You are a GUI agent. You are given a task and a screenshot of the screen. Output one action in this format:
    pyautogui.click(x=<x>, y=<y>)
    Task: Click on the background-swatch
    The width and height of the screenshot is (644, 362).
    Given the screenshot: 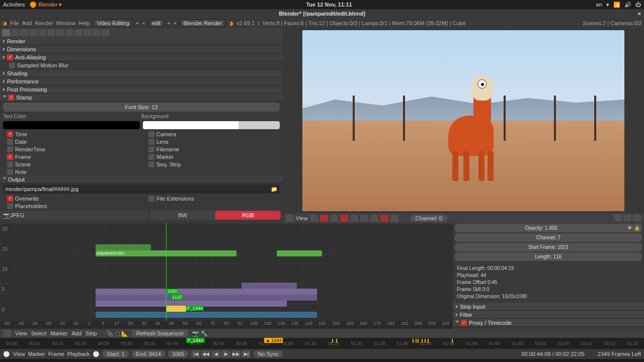 What is the action you would take?
    pyautogui.click(x=211, y=125)
    